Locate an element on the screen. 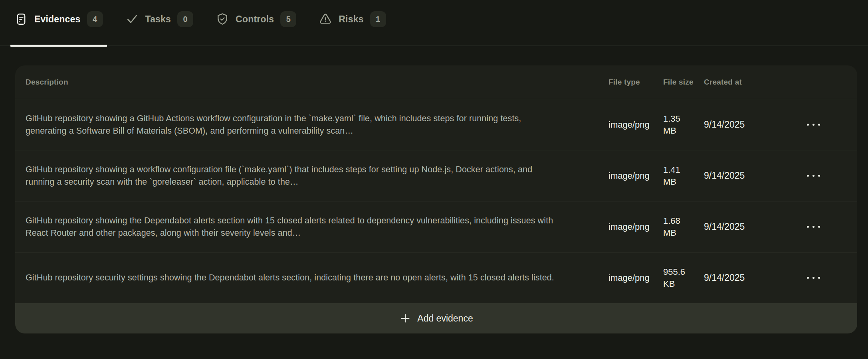 This screenshot has height=359, width=868. tab-risks-label: Risks is located at coordinates (351, 19).